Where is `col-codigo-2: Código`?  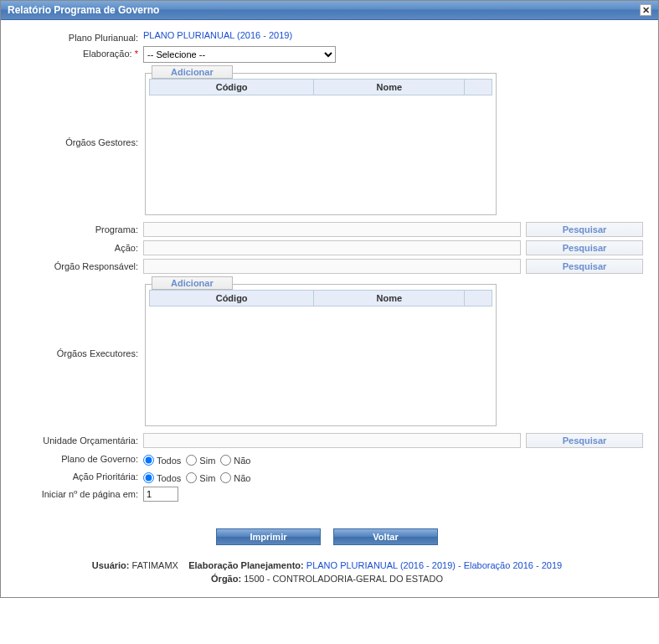 col-codigo-2: Código is located at coordinates (232, 298).